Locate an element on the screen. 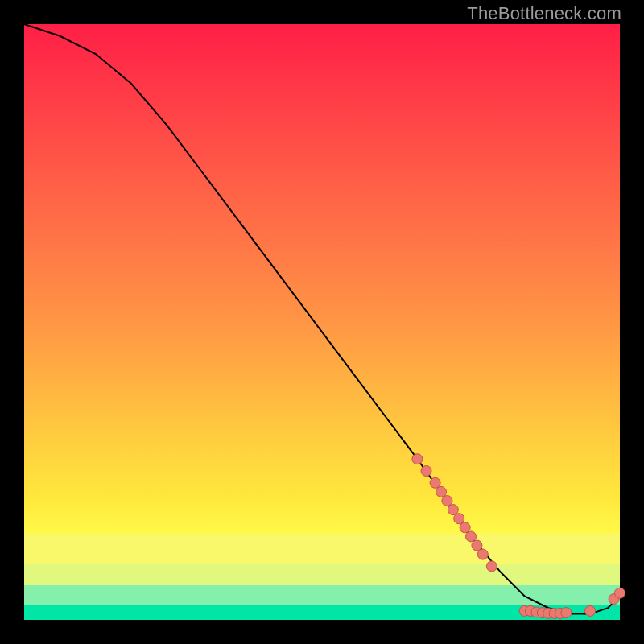  watermark-text: TheBottleneck.com is located at coordinates (544, 14).